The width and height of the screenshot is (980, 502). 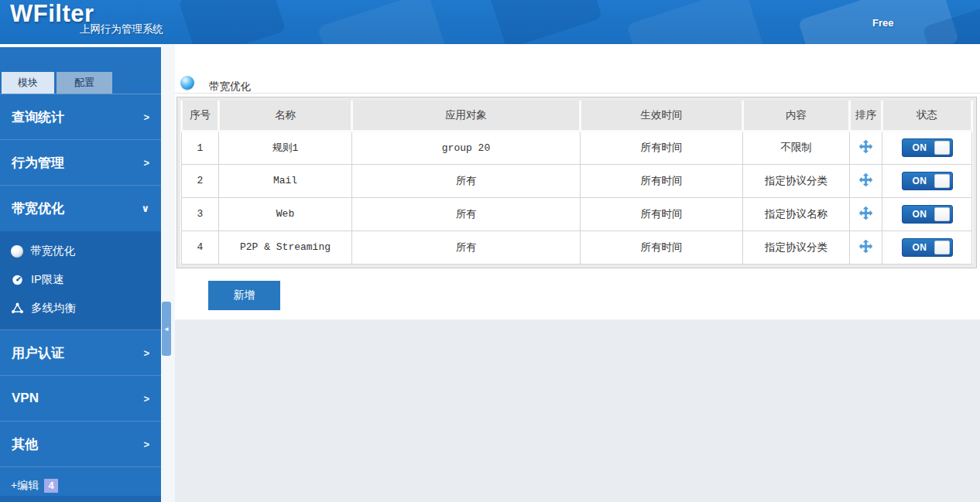 I want to click on table-row: 2 Mail 所有 所有时间 指定协议分类 ON, so click(x=577, y=181).